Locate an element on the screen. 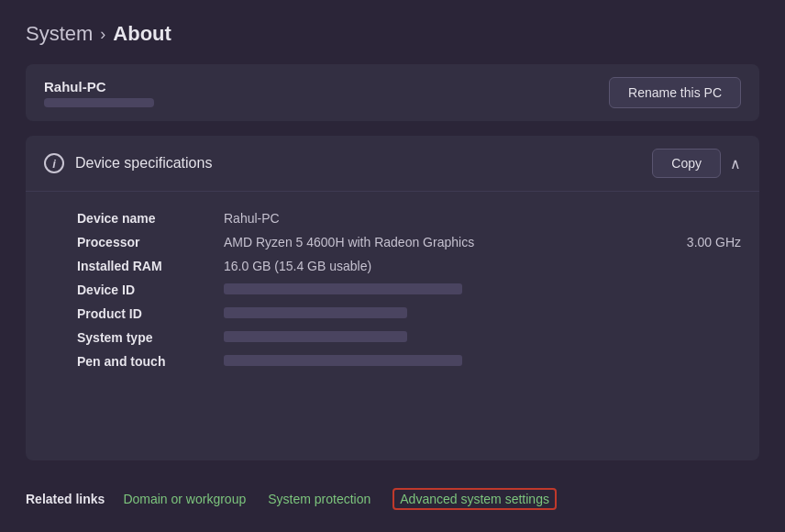 The width and height of the screenshot is (785, 532). product-id-blur is located at coordinates (315, 313).